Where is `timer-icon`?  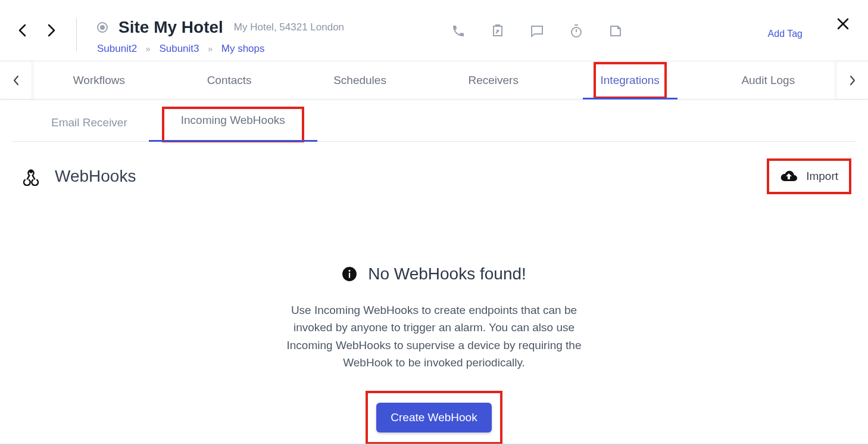
timer-icon is located at coordinates (576, 31).